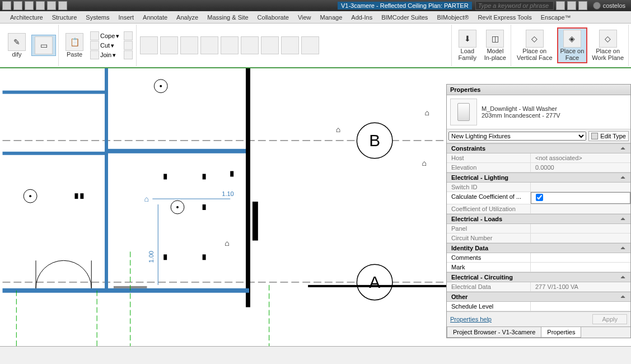 The image size is (631, 364). What do you see at coordinates (405, 6) in the screenshot?
I see `document-title: V1-3camere - Reflected Ceiling Plan: PAR…` at bounding box center [405, 6].